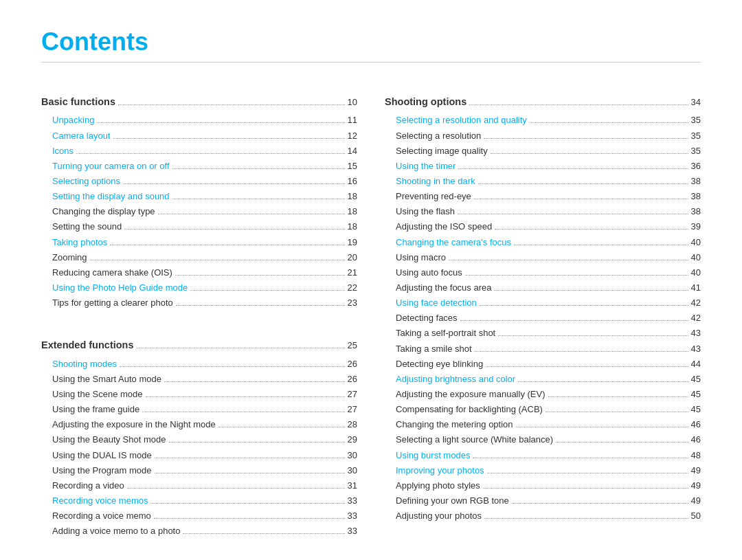 This screenshot has height=560, width=742. What do you see at coordinates (433, 486) in the screenshot?
I see `entry-text: Applying photo styles` at bounding box center [433, 486].